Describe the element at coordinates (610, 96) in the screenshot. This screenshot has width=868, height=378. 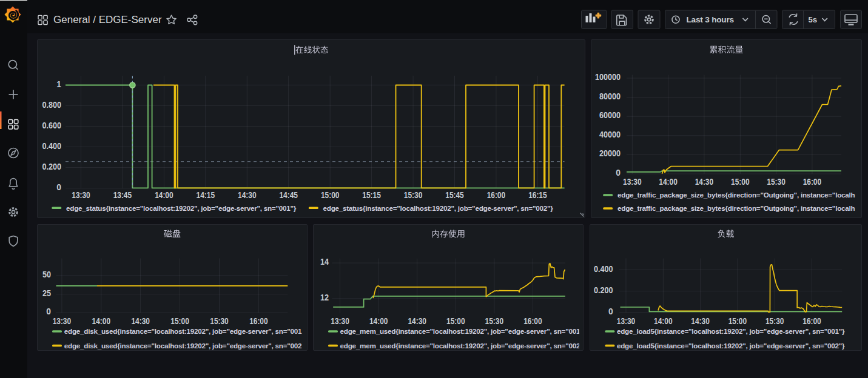
I see `svg-text: 80000` at that location.